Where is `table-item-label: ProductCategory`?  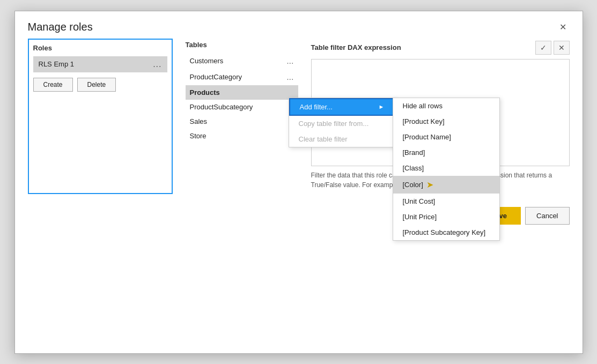 table-item-label: ProductCategory is located at coordinates (216, 77).